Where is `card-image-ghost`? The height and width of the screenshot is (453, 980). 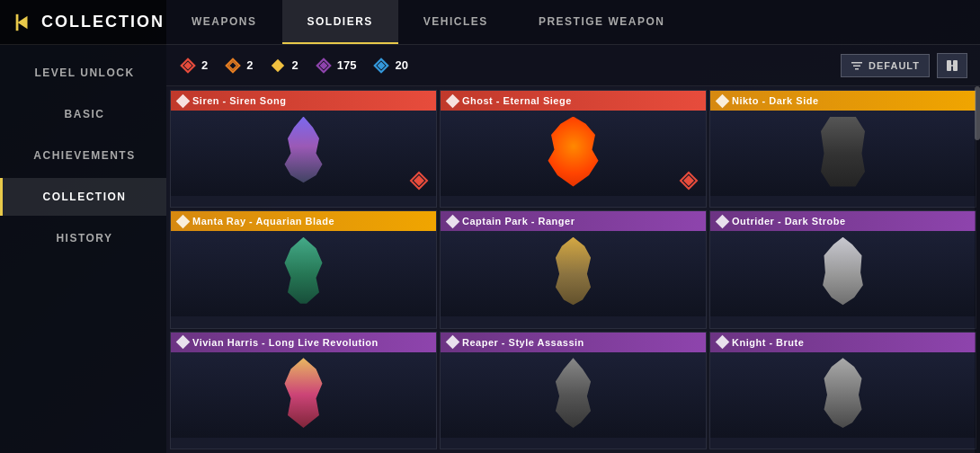
card-image-ghost is located at coordinates (574, 153).